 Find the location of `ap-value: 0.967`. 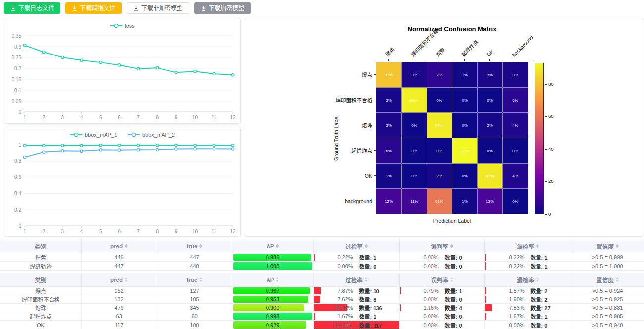

ap-value: 0.967 is located at coordinates (273, 291).